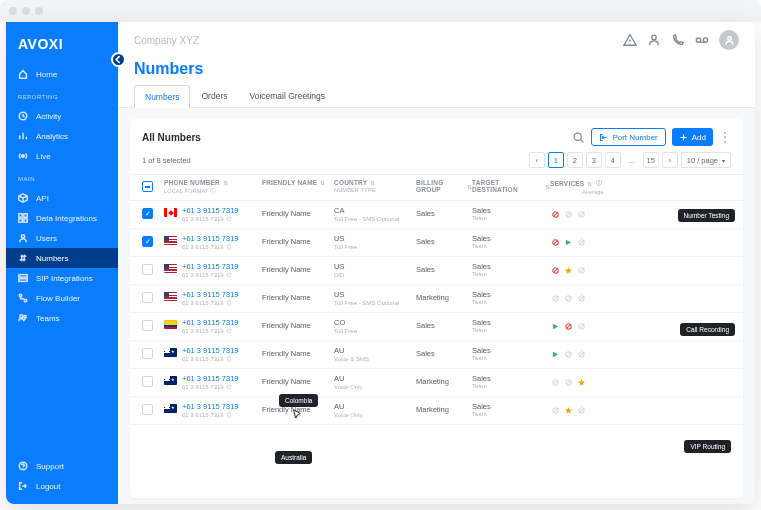 The height and width of the screenshot is (510, 761). Describe the element at coordinates (62, 74) in the screenshot. I see `sidebar-item-home: Home` at that location.